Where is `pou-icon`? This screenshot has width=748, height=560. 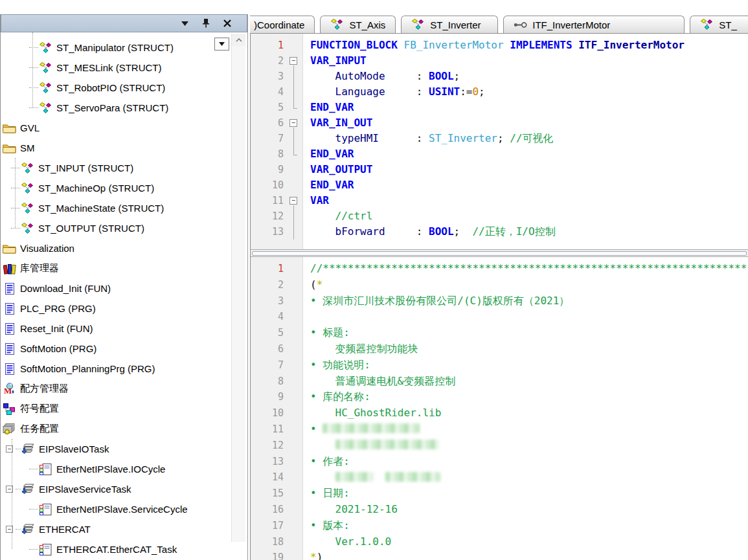 pou-icon is located at coordinates (9, 289).